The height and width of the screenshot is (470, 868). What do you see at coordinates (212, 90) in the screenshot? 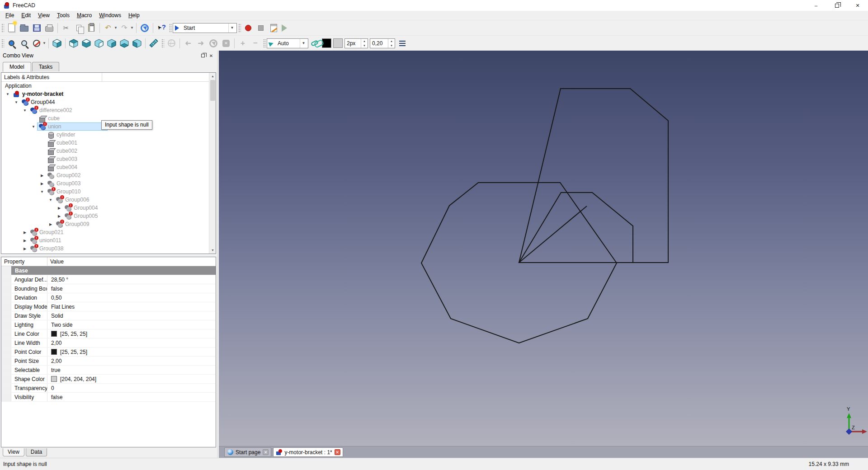
I see `scroll-thumb` at bounding box center [212, 90].